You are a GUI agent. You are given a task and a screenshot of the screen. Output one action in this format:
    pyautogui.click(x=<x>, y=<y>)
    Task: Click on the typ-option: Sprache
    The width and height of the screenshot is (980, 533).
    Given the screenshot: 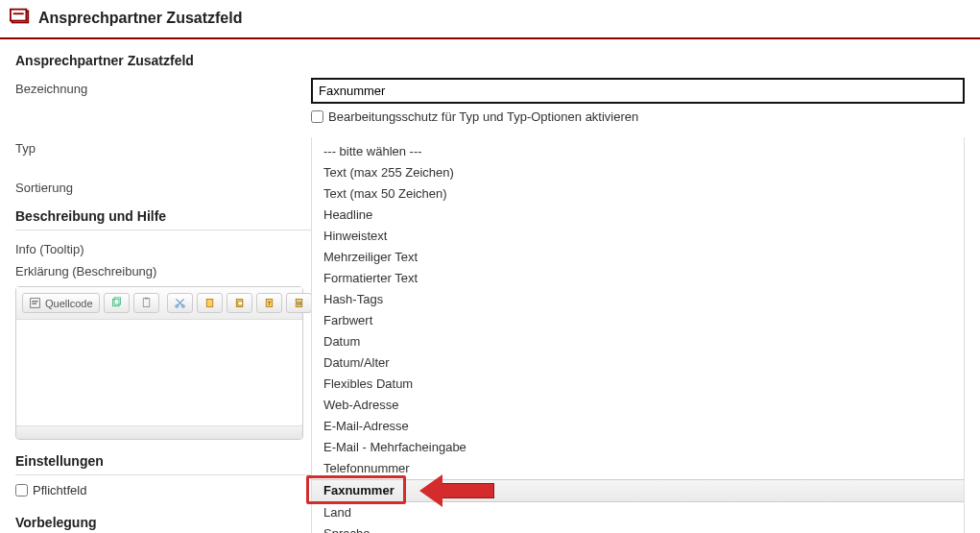 What is the action you would take?
    pyautogui.click(x=637, y=528)
    